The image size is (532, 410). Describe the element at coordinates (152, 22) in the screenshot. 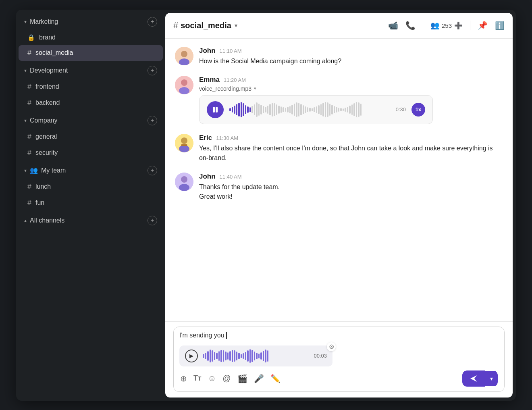

I see `add-channel-marketing-button: +` at that location.